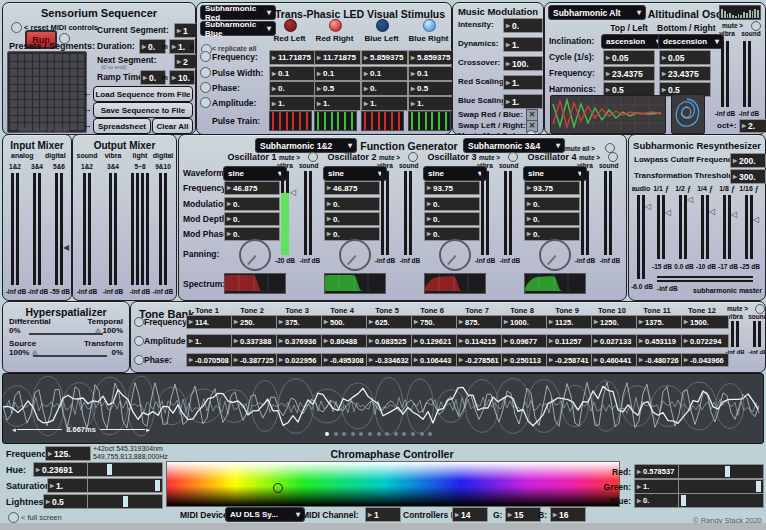 This screenshot has width=766, height=530. I want to click on waveform-display: ◄ 8.667ms ►, so click(383, 408).